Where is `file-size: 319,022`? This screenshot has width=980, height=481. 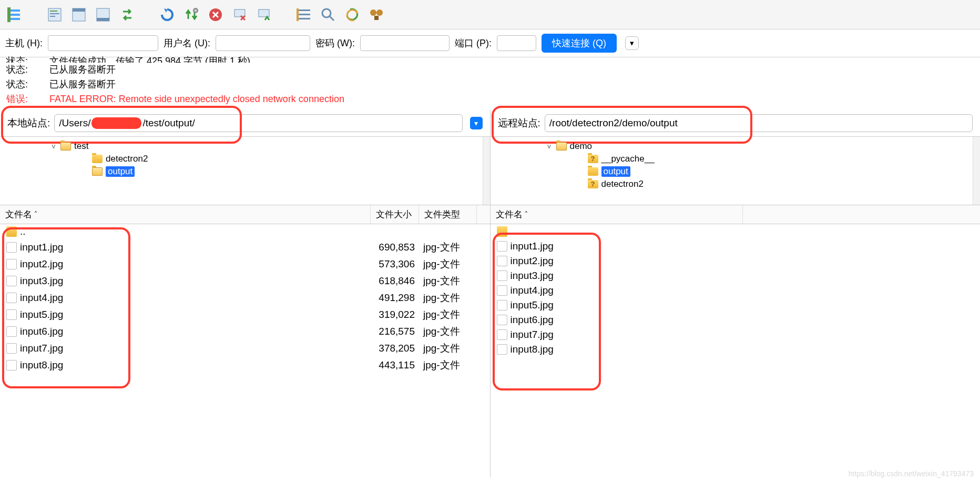
file-size: 319,022 is located at coordinates (395, 315).